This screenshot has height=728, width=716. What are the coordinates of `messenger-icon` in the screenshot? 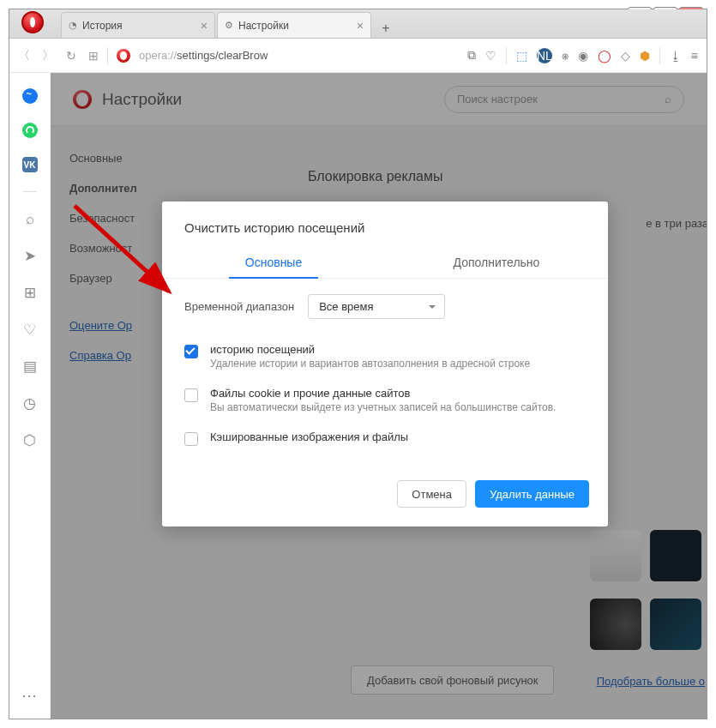 It's located at (30, 96).